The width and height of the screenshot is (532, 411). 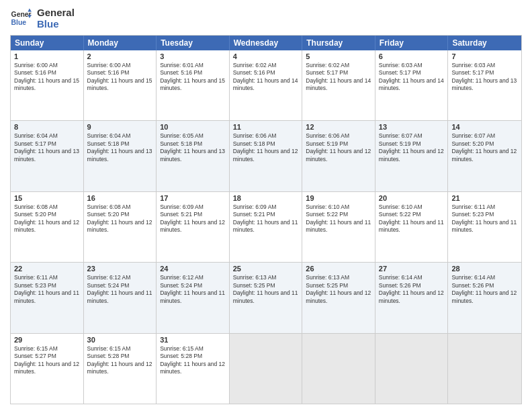 What do you see at coordinates (121, 227) in the screenshot?
I see `day-cell-16: 16Sunrise: 6:08 AMSunset: 5:20 PMDayligh…` at bounding box center [121, 227].